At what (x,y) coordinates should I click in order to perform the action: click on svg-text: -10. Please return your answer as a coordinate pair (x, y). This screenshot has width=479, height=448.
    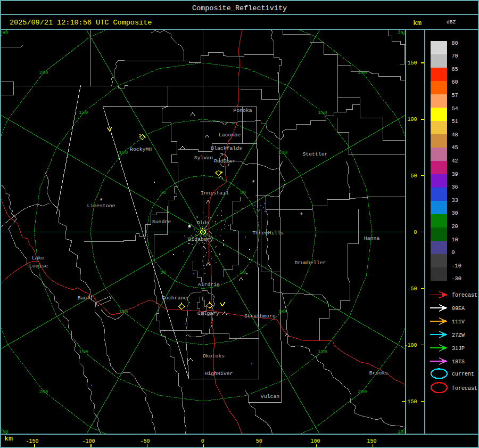
    Looking at the image, I should click on (457, 266).